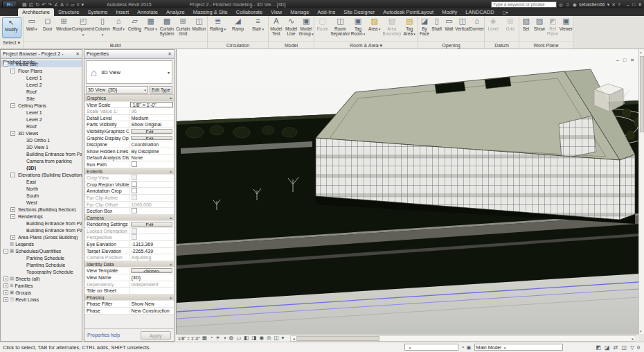 This screenshot has height=352, width=644. I want to click on ribbon-button: ▩ Curtain System, so click(166, 26).